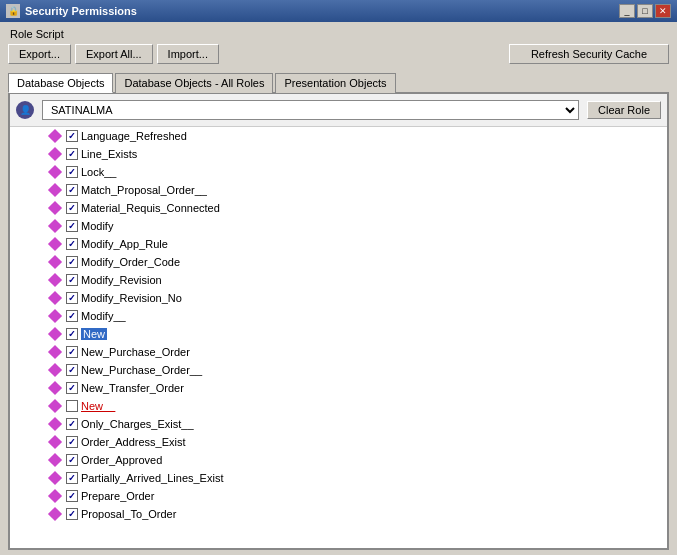 The height and width of the screenshot is (555, 677). What do you see at coordinates (338, 316) in the screenshot?
I see `tree-item: Modify__` at bounding box center [338, 316].